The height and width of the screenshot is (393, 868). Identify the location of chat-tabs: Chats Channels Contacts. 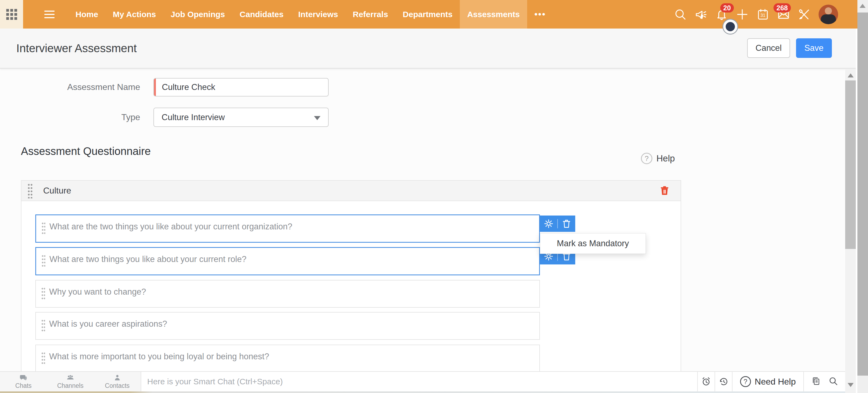
(71, 382).